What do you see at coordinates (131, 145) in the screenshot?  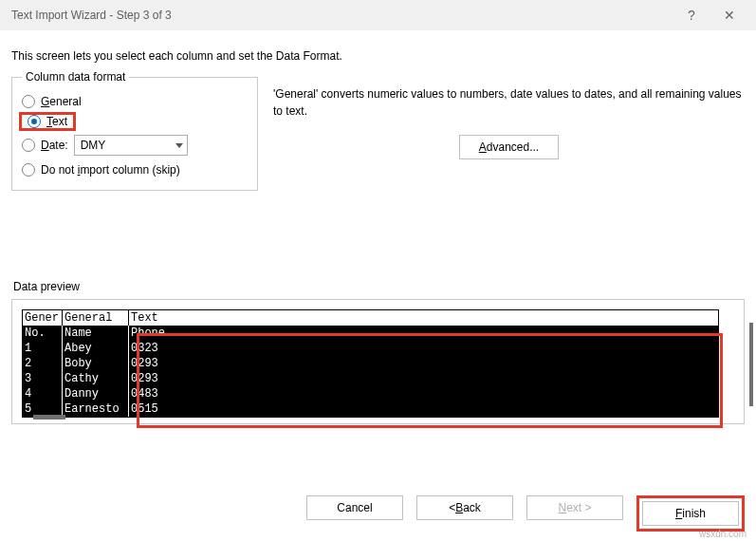 I see `date-format-select: DMY` at bounding box center [131, 145].